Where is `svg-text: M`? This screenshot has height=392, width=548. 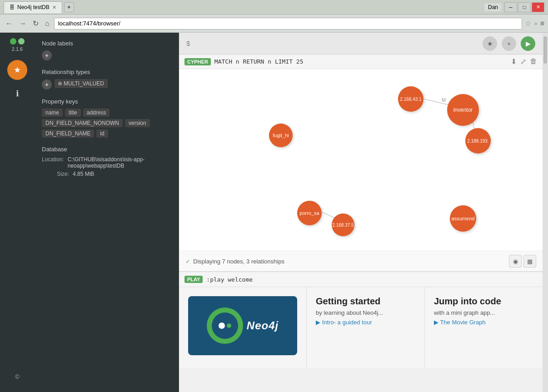 svg-text: M is located at coordinates (443, 100).